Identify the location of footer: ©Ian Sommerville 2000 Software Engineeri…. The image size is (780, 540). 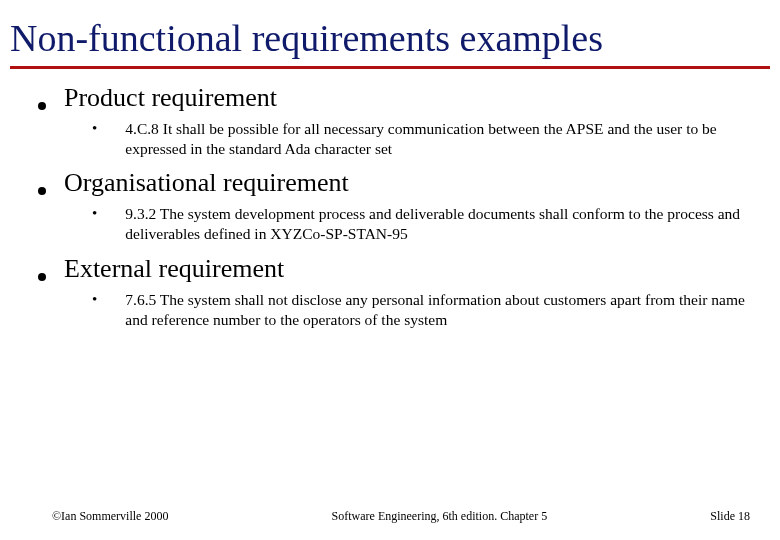
(390, 516).